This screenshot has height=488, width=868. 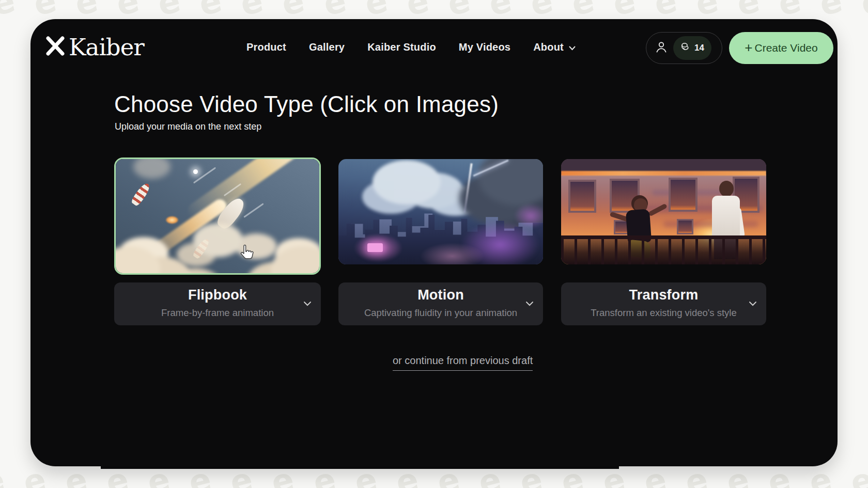 I want to click on nav-item-gallery: Gallery, so click(x=327, y=48).